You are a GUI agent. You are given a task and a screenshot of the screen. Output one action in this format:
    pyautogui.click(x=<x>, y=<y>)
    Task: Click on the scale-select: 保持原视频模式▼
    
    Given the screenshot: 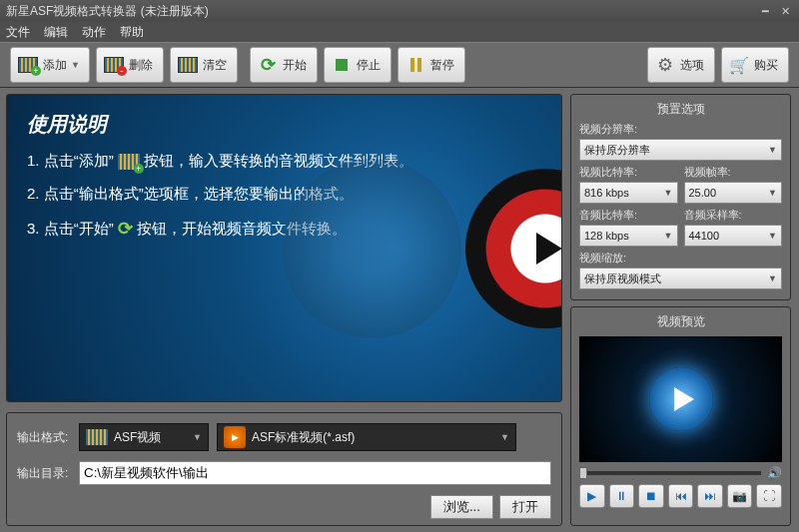 What is the action you would take?
    pyautogui.click(x=681, y=278)
    